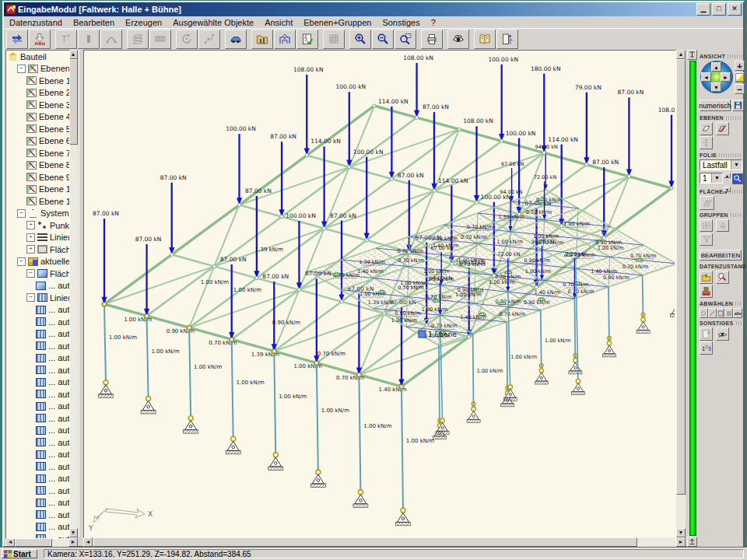 The width and height of the screenshot is (747, 560). I want to click on raster-button, so click(334, 39).